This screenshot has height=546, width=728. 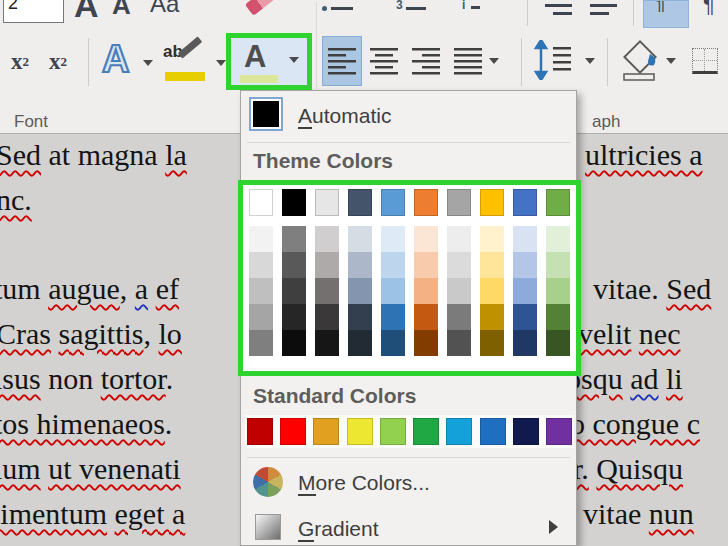 I want to click on doc-word, so click(x=635, y=334).